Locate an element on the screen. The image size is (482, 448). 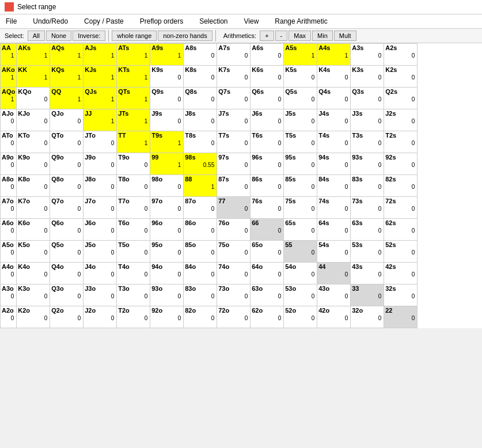
hand-cell-k9o: K9o0 is located at coordinates (33, 164).